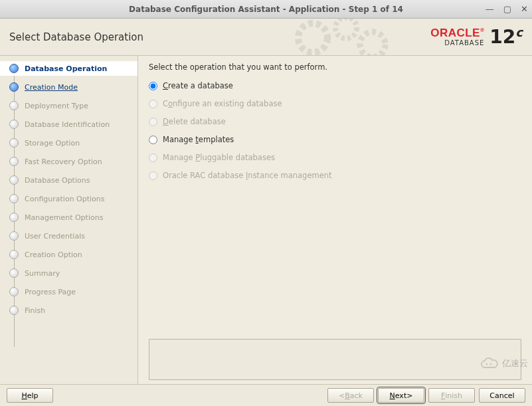  Describe the element at coordinates (52, 144) in the screenshot. I see `step-label: Storage Option` at that location.